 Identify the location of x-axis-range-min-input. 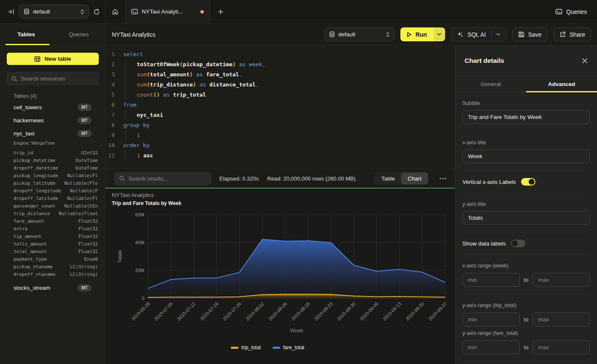
(491, 280).